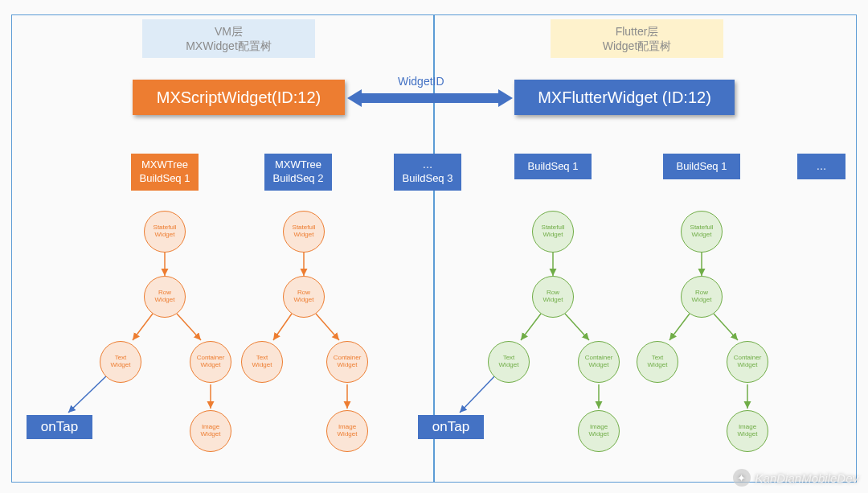  I want to click on flutter-buildseq-3: …, so click(821, 166).